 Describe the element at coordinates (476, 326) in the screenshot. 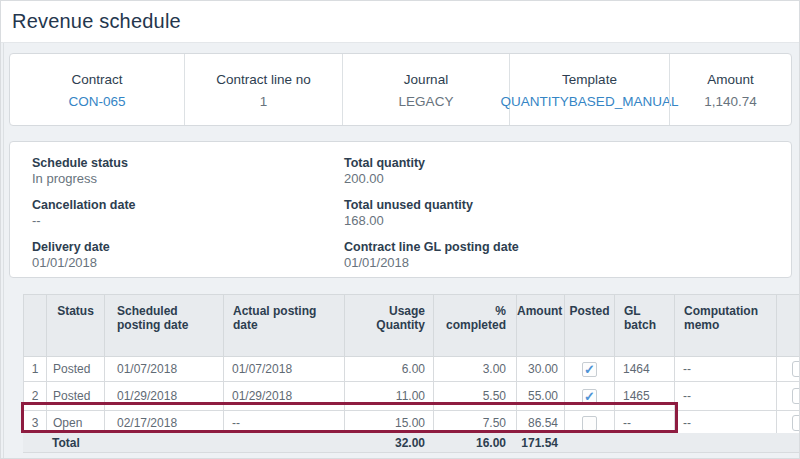

I see `col-pct-completed: % completed` at that location.